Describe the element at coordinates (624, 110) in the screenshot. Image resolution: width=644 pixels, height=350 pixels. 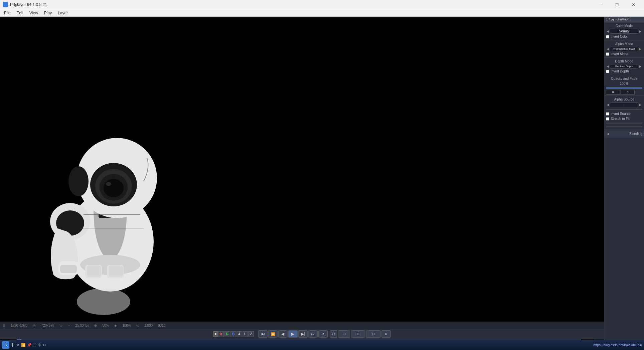
I see `alpha-source-slider` at that location.